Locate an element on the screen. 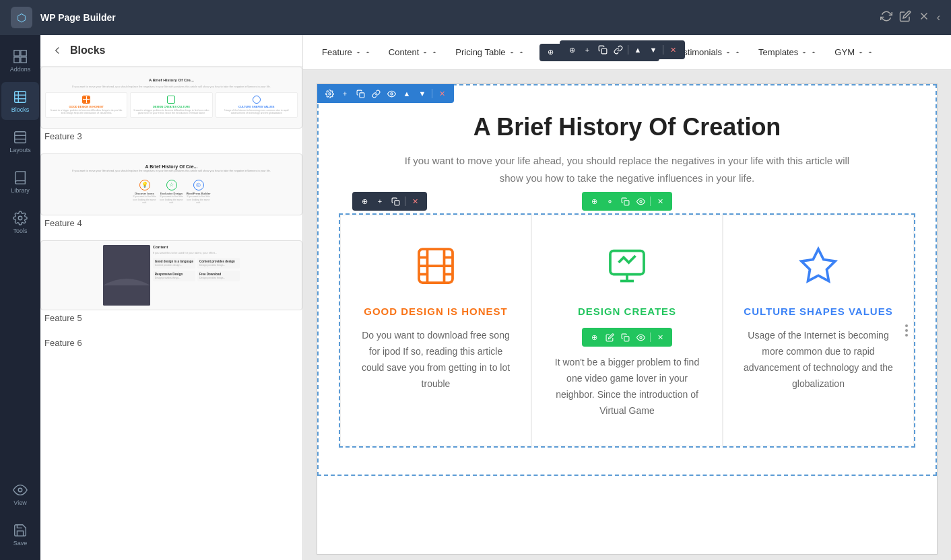 The width and height of the screenshot is (951, 560). col2-title: DESIGN CREATES is located at coordinates (627, 311).